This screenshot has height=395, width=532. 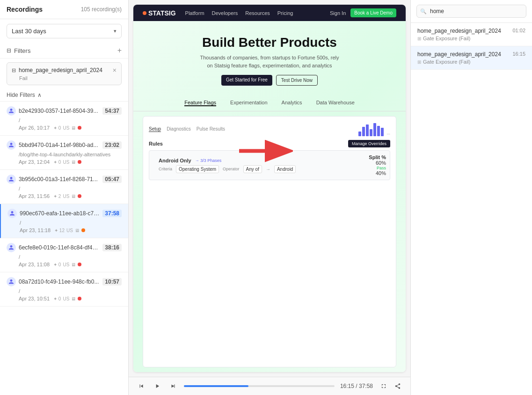 I want to click on recording-item: 08a72d10-fc49-11ee-948c-fb0... 10:57 / A…, so click(x=64, y=289).